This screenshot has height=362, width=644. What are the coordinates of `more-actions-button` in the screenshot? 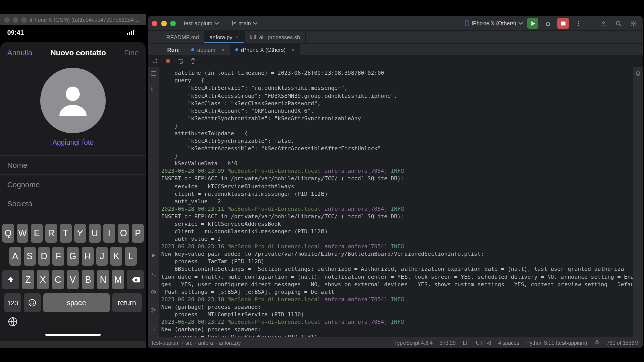 It's located at (578, 23).